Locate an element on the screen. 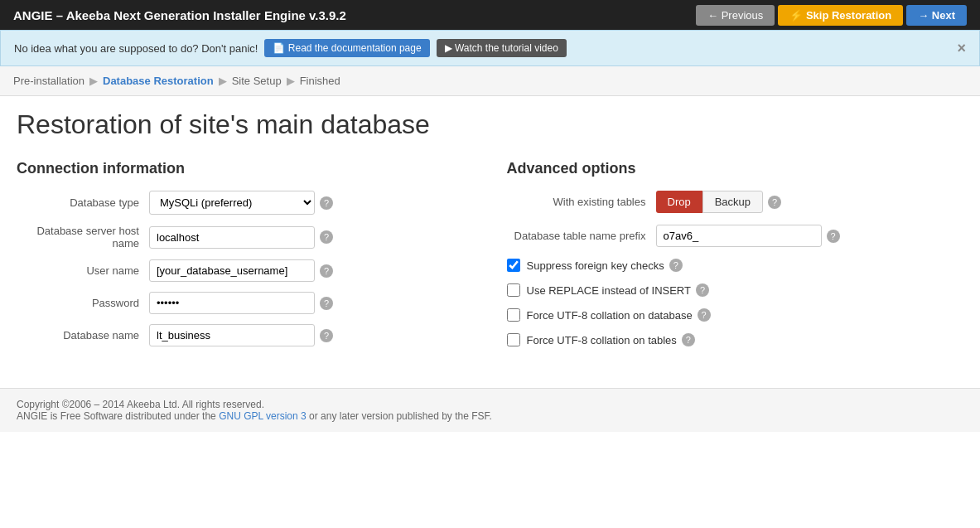  footer: Copyright ©2006 – 2014 Akeeba Ltd. All r… is located at coordinates (490, 409).